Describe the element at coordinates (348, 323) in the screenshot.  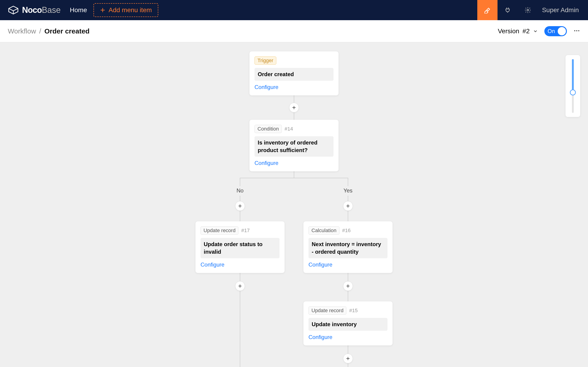
I see `node-update-right: Update record #15 Update inventory Confi…` at that location.